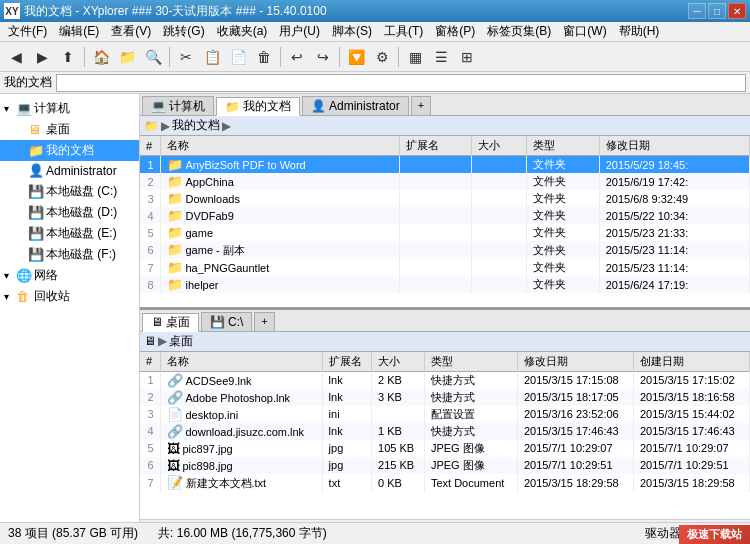 Image resolution: width=750 pixels, height=544 pixels. What do you see at coordinates (575, 362) in the screenshot?
I see `col-modified-bot: 修改日期` at bounding box center [575, 362].